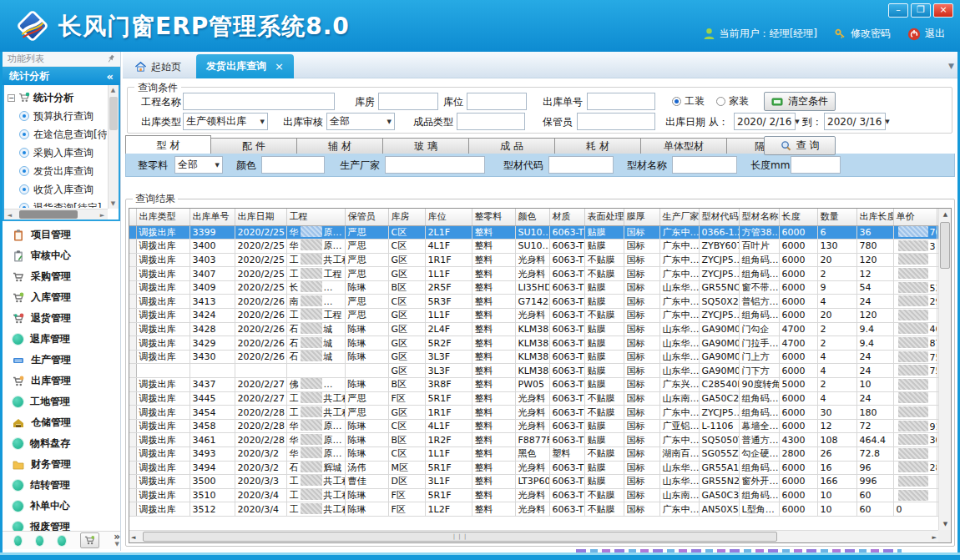 The height and width of the screenshot is (560, 960). Describe the element at coordinates (366, 217) in the screenshot. I see `column-header-保管员: 保管员` at that location.